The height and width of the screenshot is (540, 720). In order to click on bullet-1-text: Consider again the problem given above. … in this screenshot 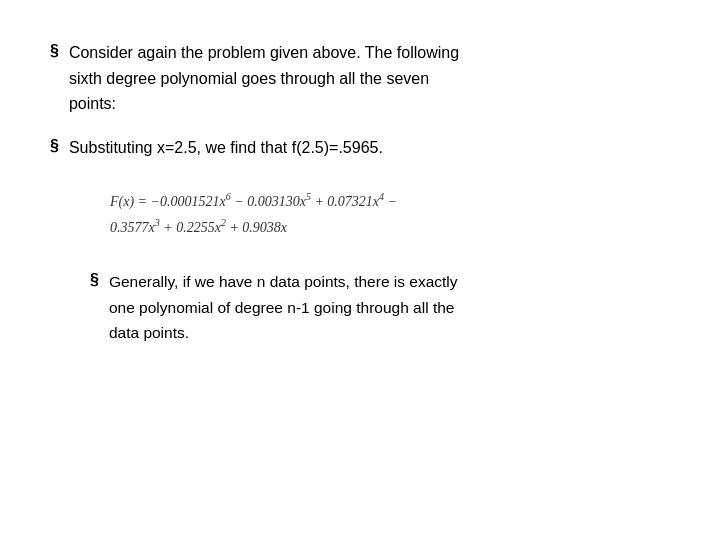, I will do `click(370, 78)`.